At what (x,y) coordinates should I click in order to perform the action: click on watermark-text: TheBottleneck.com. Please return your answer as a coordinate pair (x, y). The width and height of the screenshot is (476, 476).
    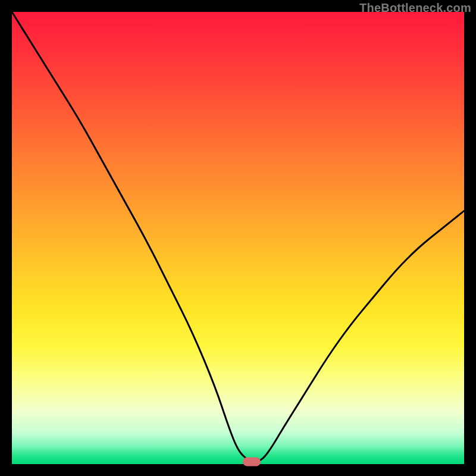
    Looking at the image, I should click on (415, 8).